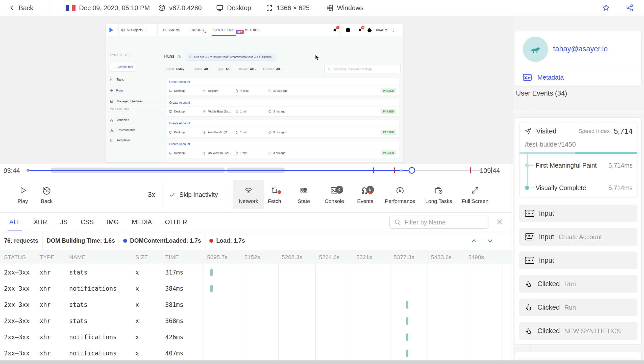 Image resolution: width=644 pixels, height=364 pixels. I want to click on svg-text: 10, so click(47, 191).